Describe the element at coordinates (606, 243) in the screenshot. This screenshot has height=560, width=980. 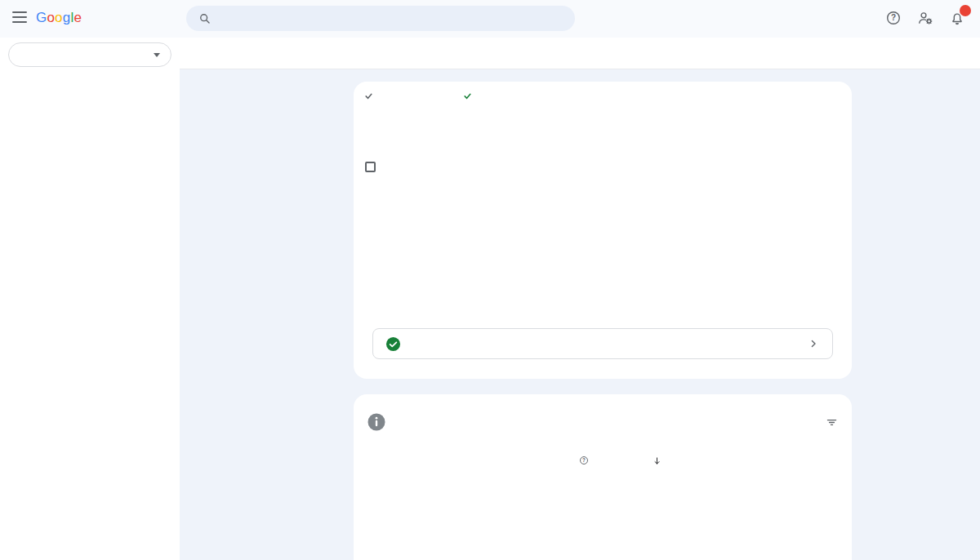
I see `indexing-chart` at that location.